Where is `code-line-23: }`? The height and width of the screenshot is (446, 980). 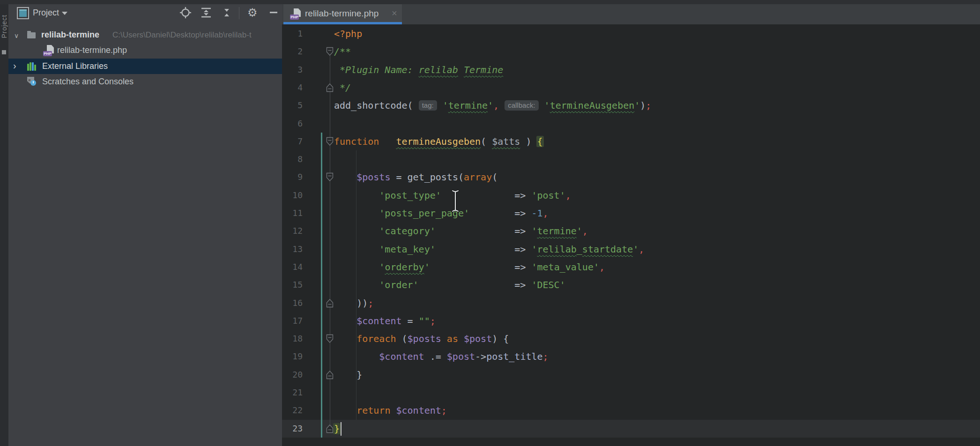
code-line-23: } is located at coordinates (337, 429).